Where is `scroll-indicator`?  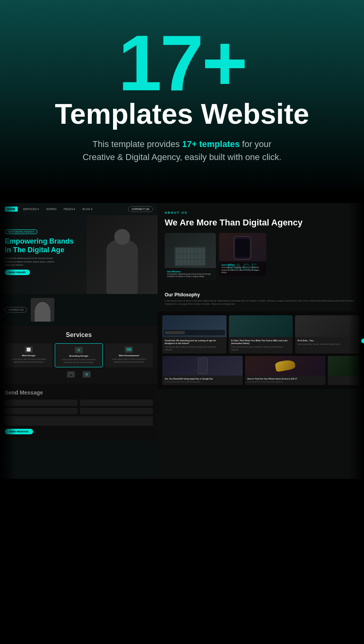 scroll-indicator is located at coordinates (362, 341).